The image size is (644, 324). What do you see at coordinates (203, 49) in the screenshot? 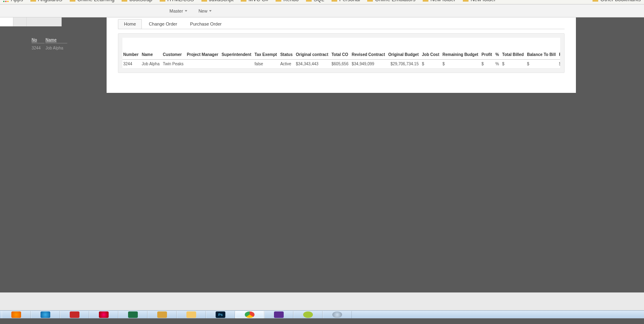
I see `col-project-manager: Project Manager` at bounding box center [203, 49].